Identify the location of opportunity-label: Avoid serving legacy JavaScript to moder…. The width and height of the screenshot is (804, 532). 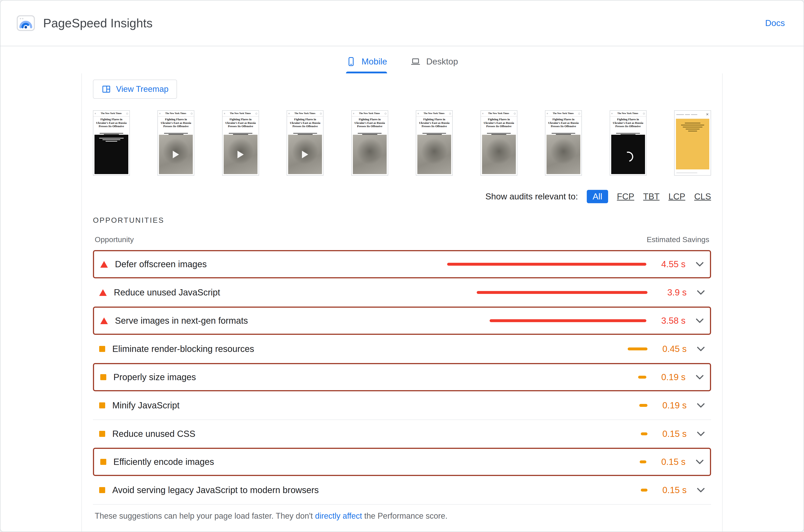
(216, 490).